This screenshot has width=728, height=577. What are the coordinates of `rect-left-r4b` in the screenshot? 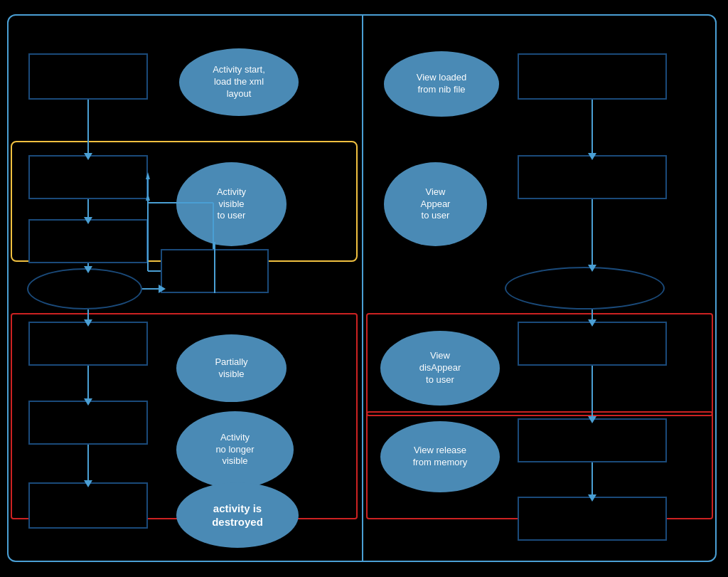 It's located at (88, 423).